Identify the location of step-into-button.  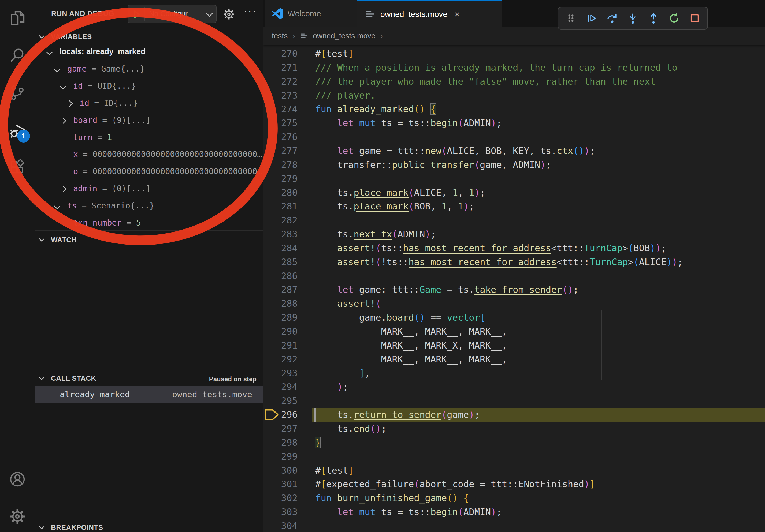
(633, 18).